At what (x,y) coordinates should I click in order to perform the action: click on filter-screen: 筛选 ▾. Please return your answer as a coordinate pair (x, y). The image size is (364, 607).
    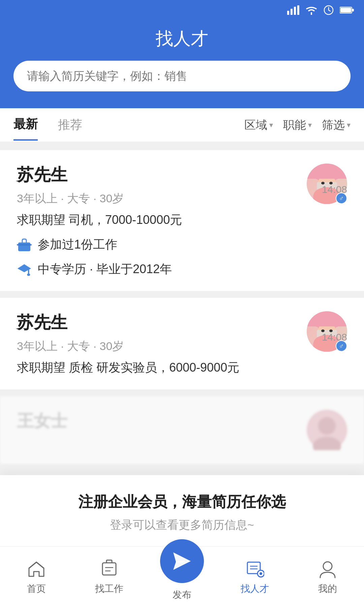
    Looking at the image, I should click on (336, 125).